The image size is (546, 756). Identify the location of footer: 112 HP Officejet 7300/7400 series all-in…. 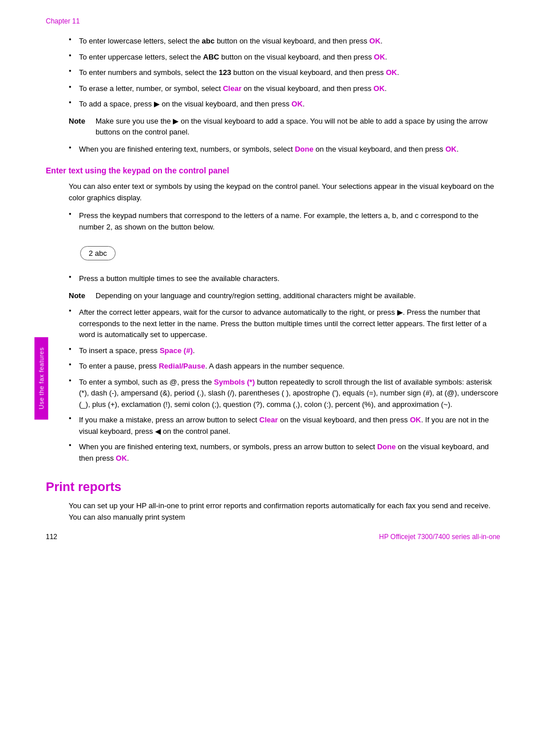
(273, 537).